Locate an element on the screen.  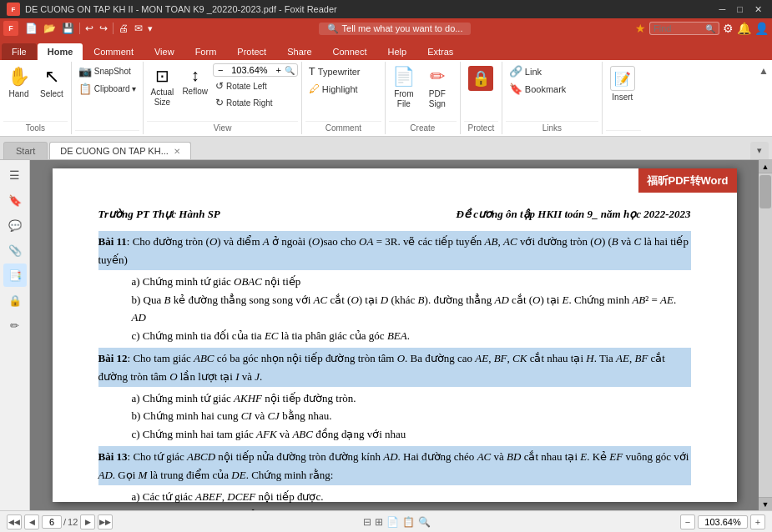
right-scrollbar: ▲ ▼ is located at coordinates (765, 335).